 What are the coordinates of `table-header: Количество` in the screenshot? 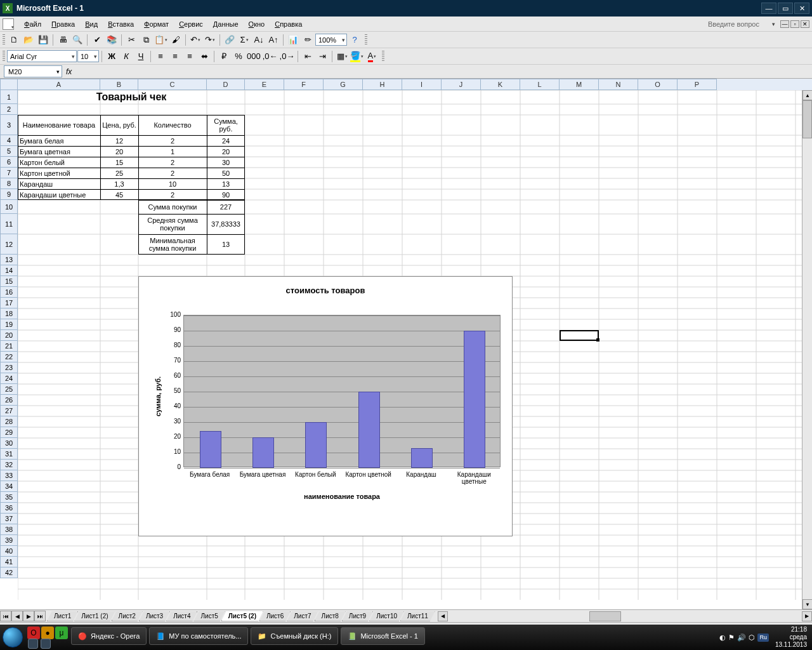 It's located at (173, 125).